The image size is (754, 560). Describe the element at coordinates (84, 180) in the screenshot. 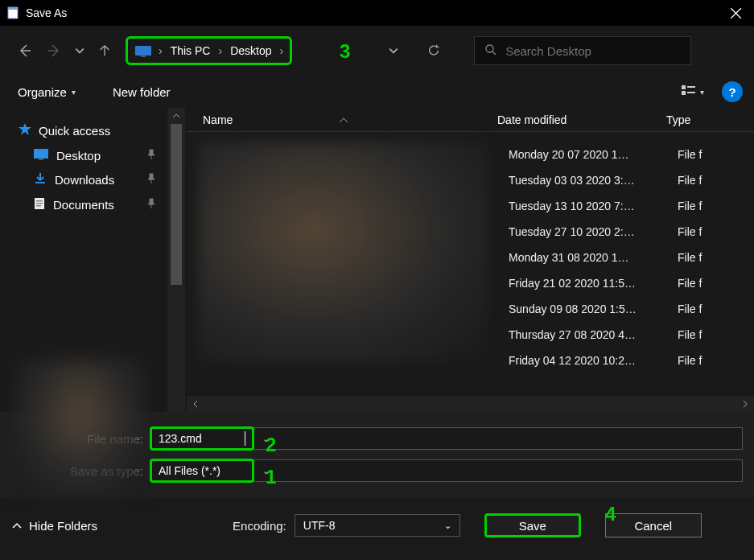

I see `sidebar-item-label: Downloads` at that location.